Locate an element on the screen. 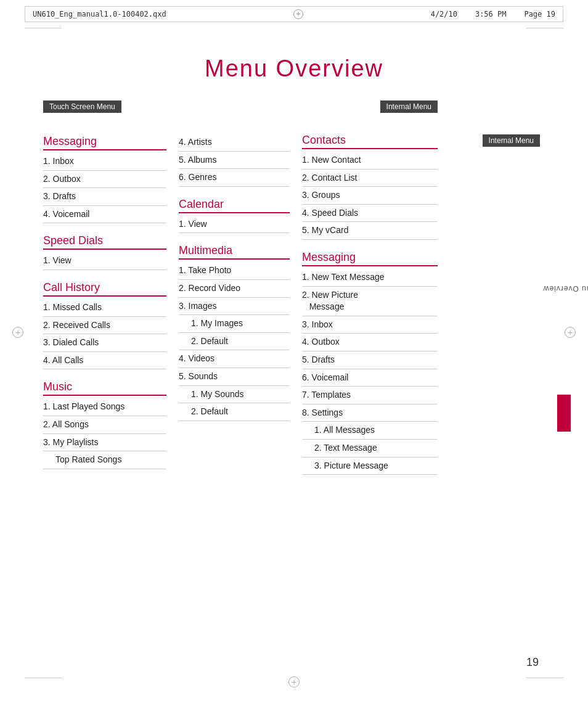 Image resolution: width=588 pixels, height=706 pixels. header-date: 4/2/10 3:56 PM Page 19 is located at coordinates (493, 14).